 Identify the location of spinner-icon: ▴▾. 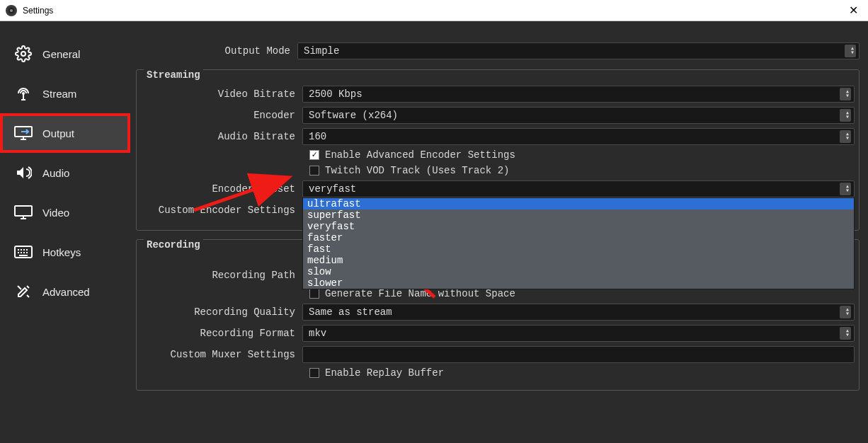
(847, 94).